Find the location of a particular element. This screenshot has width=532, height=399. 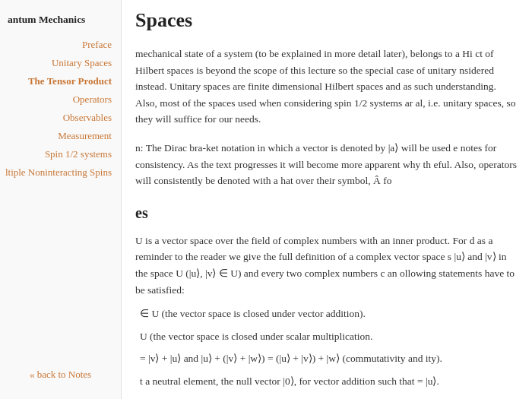

list-item-3: t a neutral element, the null vector |0⟩… is located at coordinates (327, 382).